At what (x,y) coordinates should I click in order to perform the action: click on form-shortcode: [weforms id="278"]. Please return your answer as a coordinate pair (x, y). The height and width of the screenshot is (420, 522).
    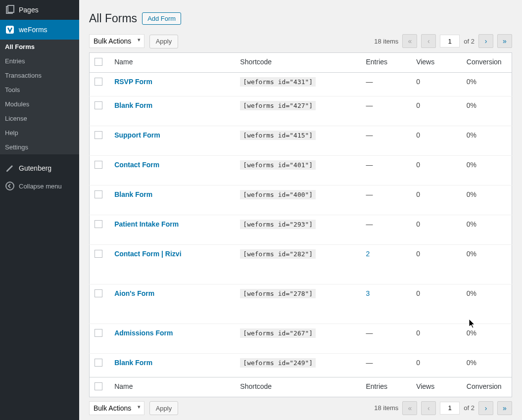
    Looking at the image, I should click on (278, 294).